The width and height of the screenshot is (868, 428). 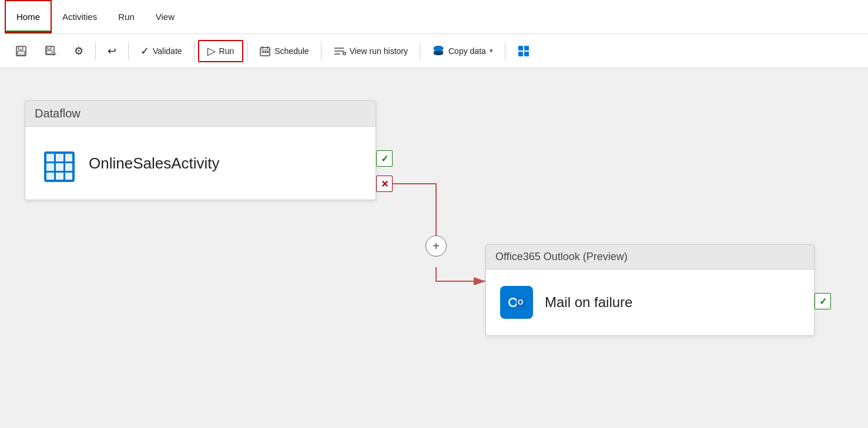 What do you see at coordinates (58, 113) in the screenshot?
I see `dataflow-title: Dataflow` at bounding box center [58, 113].